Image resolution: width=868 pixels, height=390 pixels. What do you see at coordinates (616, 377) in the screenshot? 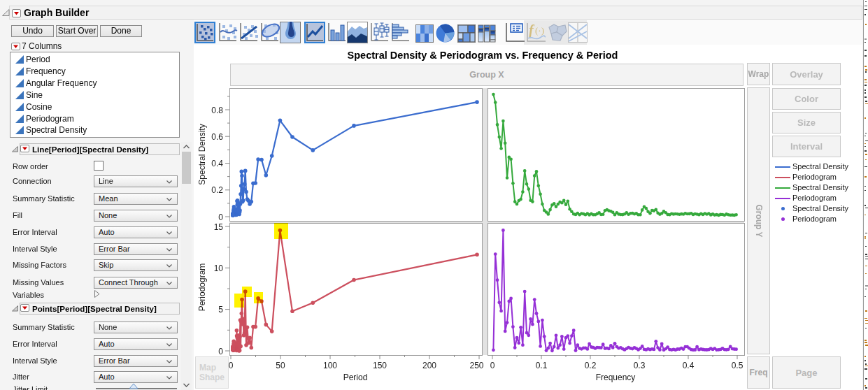
I see `svg-text: Frequency` at bounding box center [616, 377].